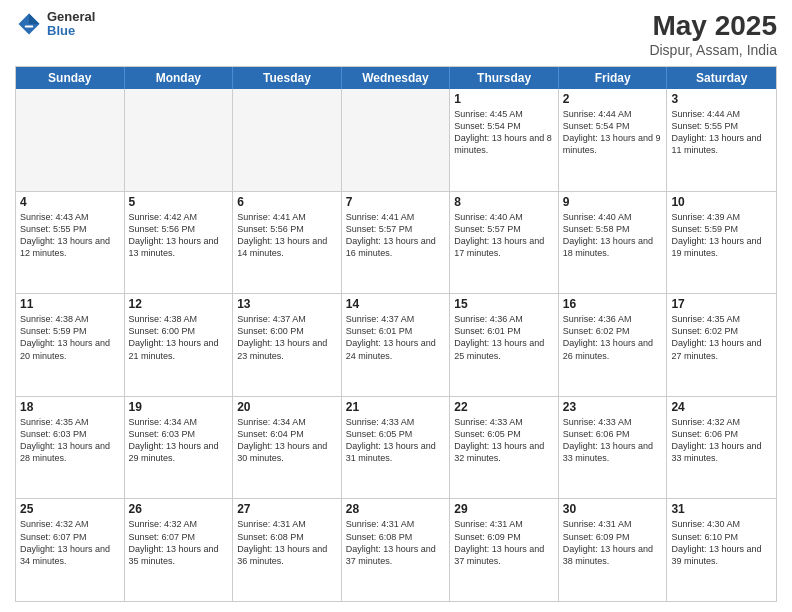  Describe the element at coordinates (70, 440) in the screenshot. I see `day-info: Sunrise: 4:35 AMSunset: 6:03 PMDaylight:…` at that location.